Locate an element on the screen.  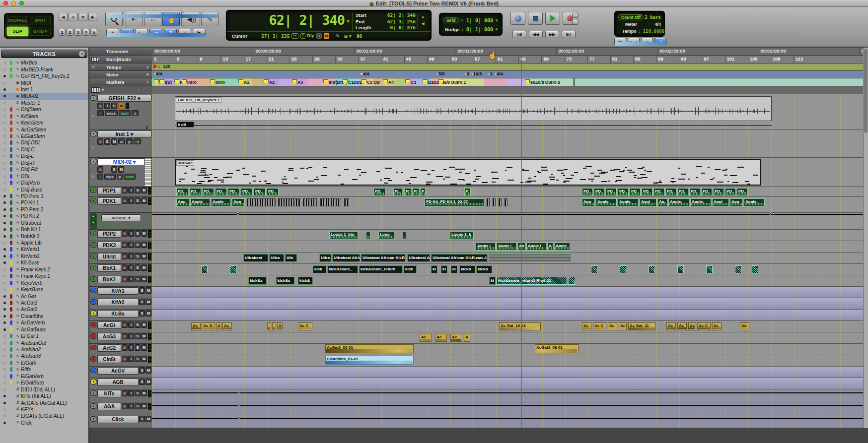
tempo-label: Tempo is located at coordinates (630, 31).